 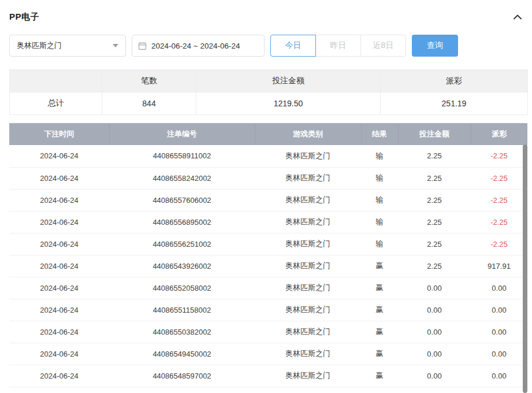 I want to click on cell-bet-time, so click(x=59, y=390).